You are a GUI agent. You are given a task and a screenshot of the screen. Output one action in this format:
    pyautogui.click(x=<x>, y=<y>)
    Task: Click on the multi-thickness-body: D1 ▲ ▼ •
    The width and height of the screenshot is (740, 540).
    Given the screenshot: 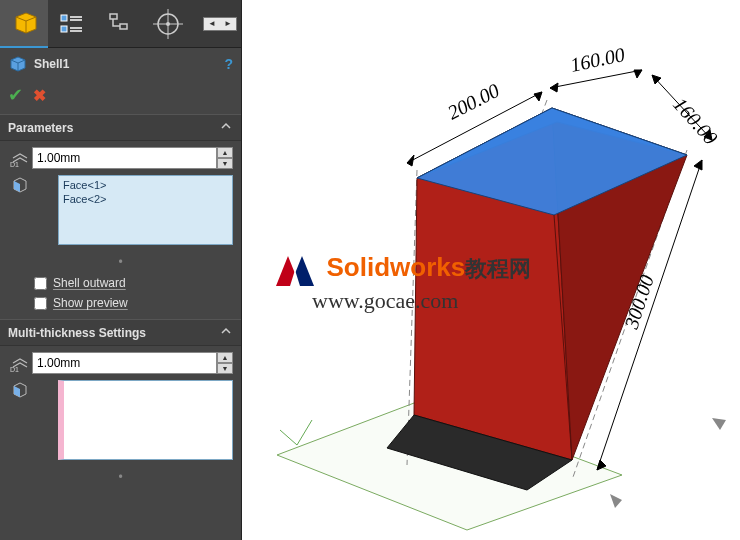 What is the action you would take?
    pyautogui.click(x=120, y=420)
    